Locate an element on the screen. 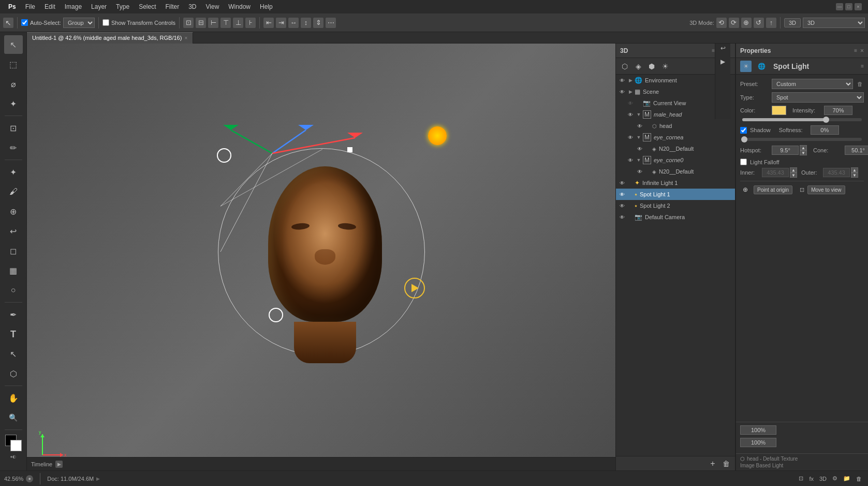  tree-n20-default-1: 👁 ◈ N20__Default is located at coordinates (675, 149).